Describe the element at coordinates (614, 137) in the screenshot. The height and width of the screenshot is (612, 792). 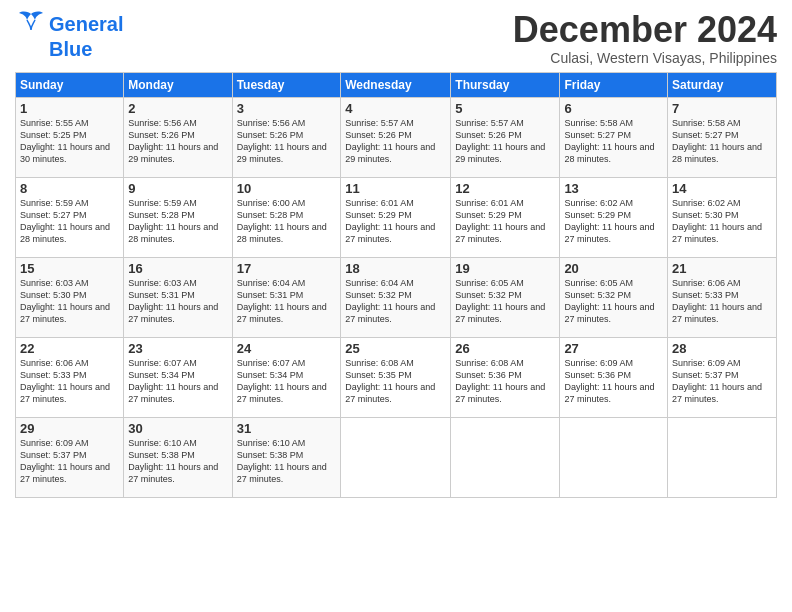
I see `day-cell: 6 Sunrise: 5:58 AMSunset: 5:27 PMDayligh…` at that location.